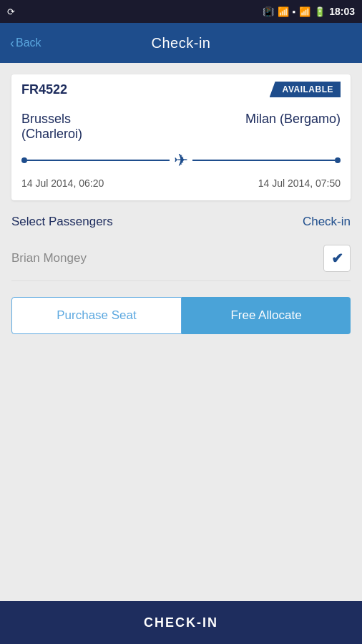  I want to click on select-passengers-label: Select Passengers, so click(62, 222).